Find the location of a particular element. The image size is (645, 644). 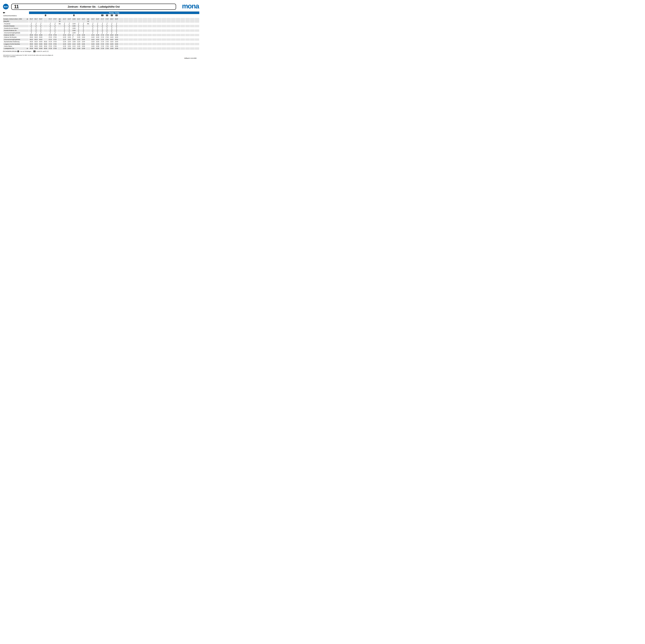

footer-info: Informationen im mona Kundencenter Tel. … is located at coordinates (28, 56).